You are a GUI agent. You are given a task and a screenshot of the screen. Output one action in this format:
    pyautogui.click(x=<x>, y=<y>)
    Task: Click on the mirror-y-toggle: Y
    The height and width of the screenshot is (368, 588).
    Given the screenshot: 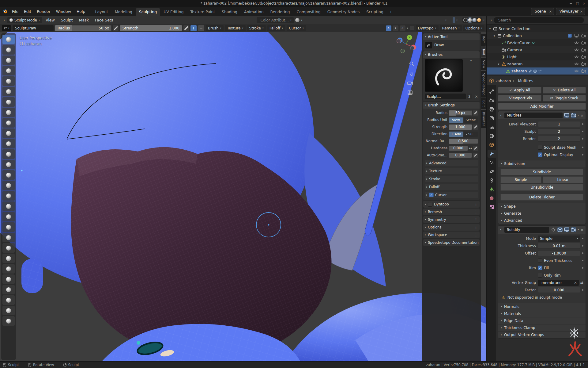 What is the action you would take?
    pyautogui.click(x=396, y=28)
    